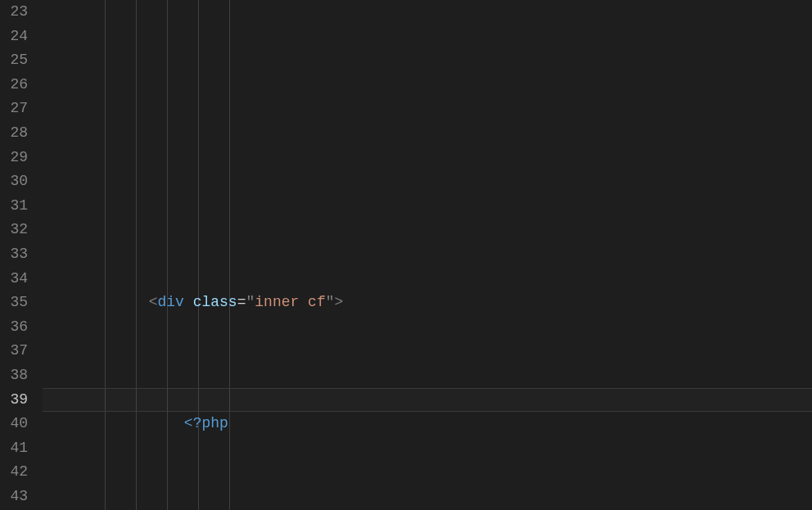 This screenshot has width=812, height=510. What do you see at coordinates (14, 85) in the screenshot?
I see `line-number: 26` at bounding box center [14, 85].